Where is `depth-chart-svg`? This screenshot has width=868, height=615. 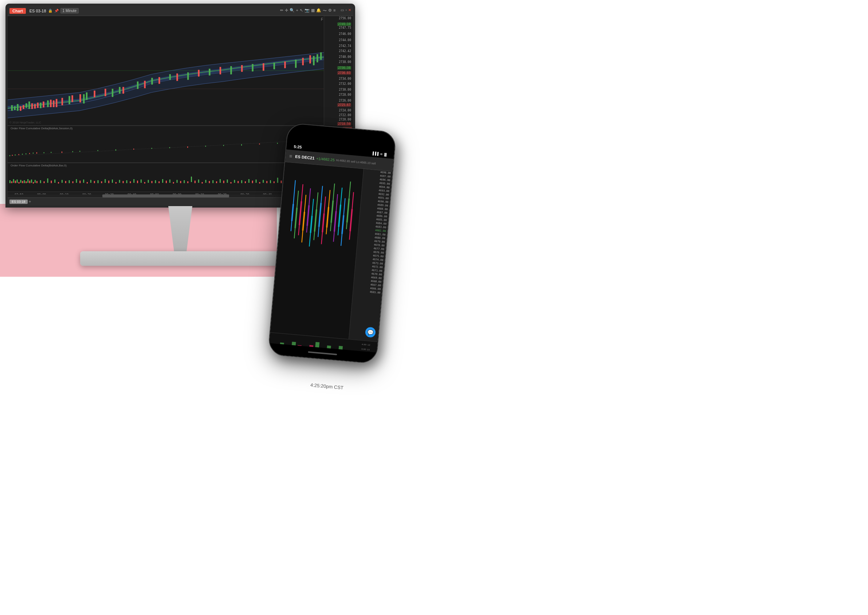
depth-chart-svg is located at coordinates (317, 251).